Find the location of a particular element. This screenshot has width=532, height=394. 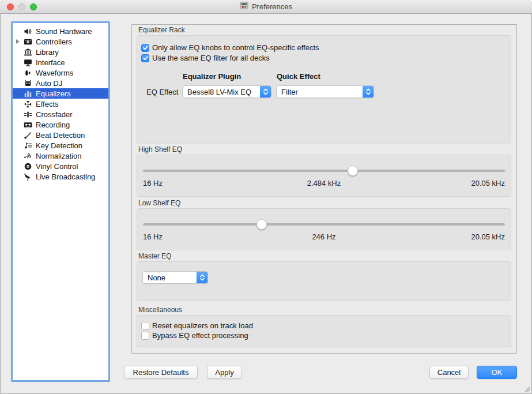

sidebar-item-label: Sound Hardware is located at coordinates (64, 31).